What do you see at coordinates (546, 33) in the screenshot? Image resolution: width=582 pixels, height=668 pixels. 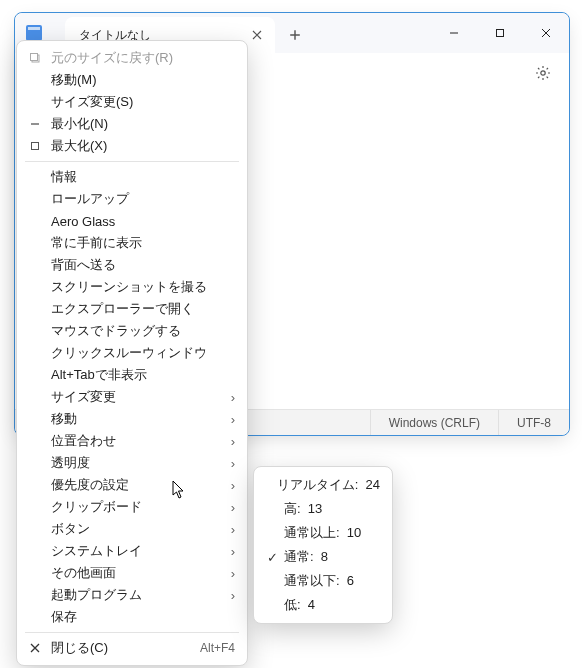 I see `window-close-button` at bounding box center [546, 33].